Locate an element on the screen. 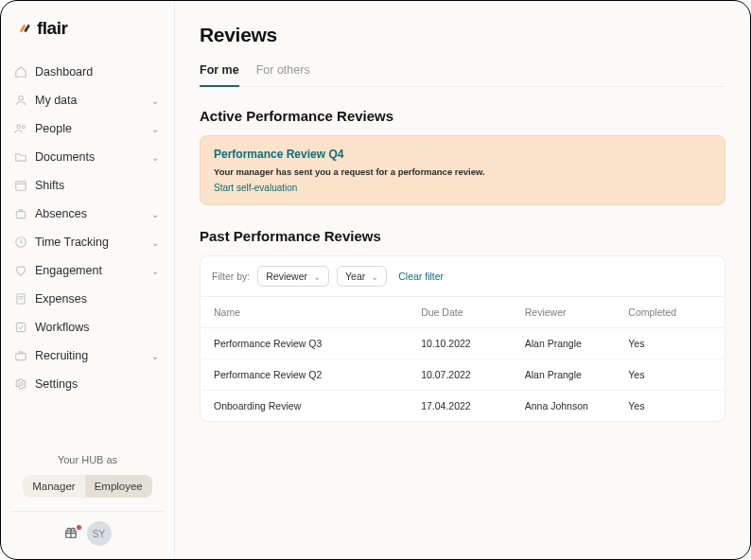  cell-reviewer: Anna Johnson is located at coordinates (577, 406).